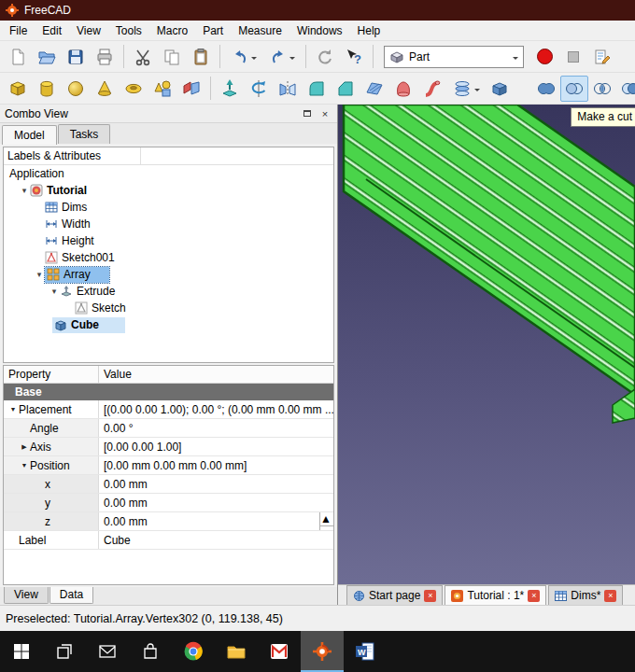 The width and height of the screenshot is (635, 672). What do you see at coordinates (217, 539) in the screenshot?
I see `label-value: Cube` at bounding box center [217, 539].